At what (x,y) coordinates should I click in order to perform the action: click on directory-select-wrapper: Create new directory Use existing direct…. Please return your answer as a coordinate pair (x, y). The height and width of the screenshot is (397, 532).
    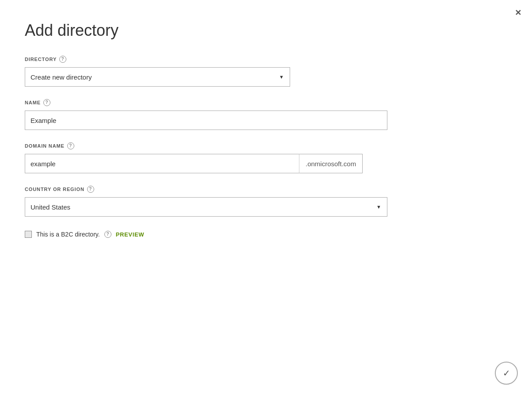
    Looking at the image, I should click on (157, 77).